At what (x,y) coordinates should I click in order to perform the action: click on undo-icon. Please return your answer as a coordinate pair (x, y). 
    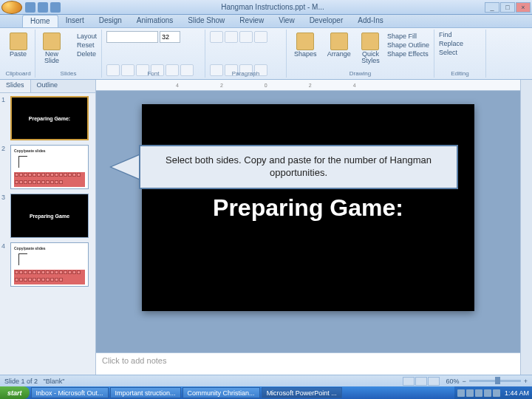
    Looking at the image, I should click on (43, 7).